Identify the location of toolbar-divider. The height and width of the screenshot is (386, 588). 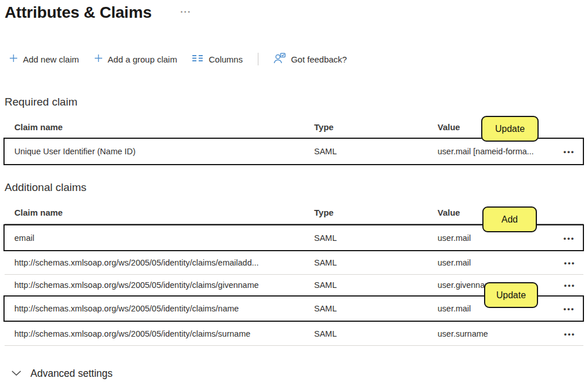
(258, 59).